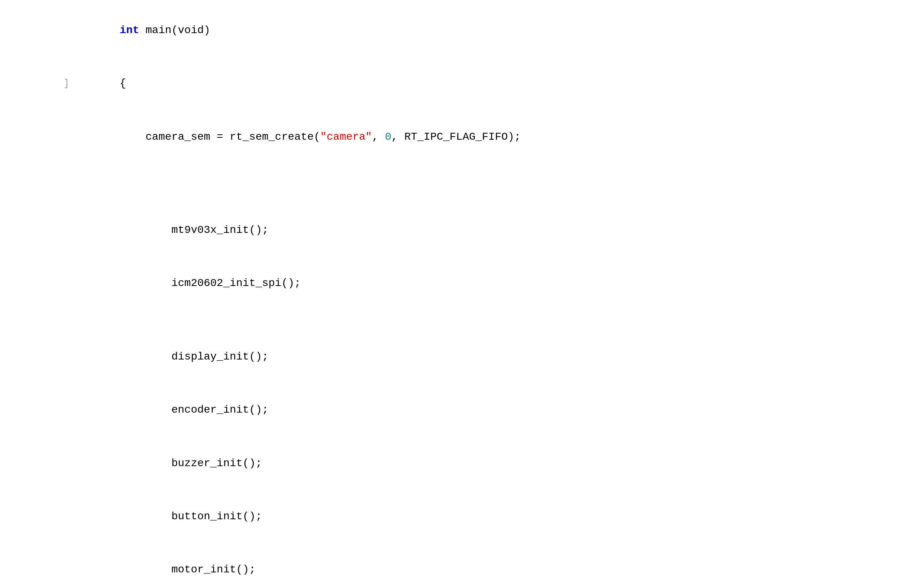  Describe the element at coordinates (462, 410) in the screenshot. I see `code-line-10: encoder_init();` at that location.